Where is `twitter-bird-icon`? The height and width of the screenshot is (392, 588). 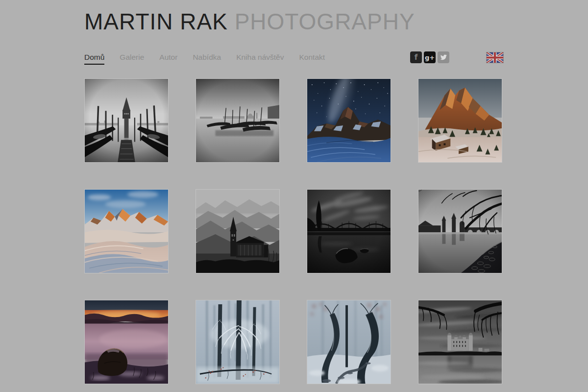
twitter-bird-icon is located at coordinates (443, 57).